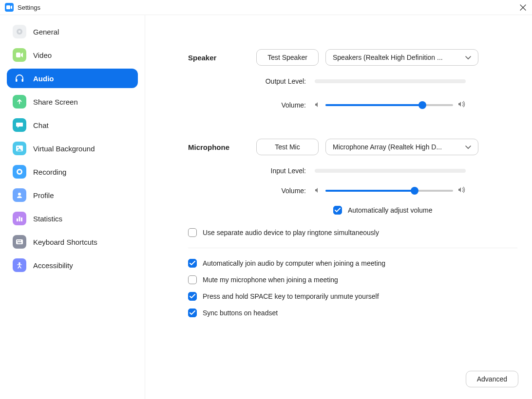 This screenshot has width=532, height=399. What do you see at coordinates (41, 126) in the screenshot?
I see `sidebar-item-label: Chat` at bounding box center [41, 126].